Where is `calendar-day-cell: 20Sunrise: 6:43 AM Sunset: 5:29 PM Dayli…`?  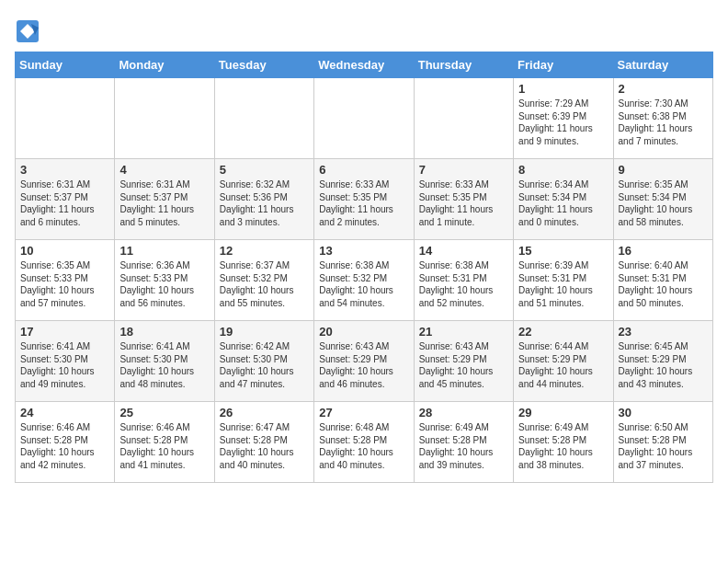 calendar-day-cell: 20Sunrise: 6:43 AM Sunset: 5:29 PM Dayli… is located at coordinates (364, 362).